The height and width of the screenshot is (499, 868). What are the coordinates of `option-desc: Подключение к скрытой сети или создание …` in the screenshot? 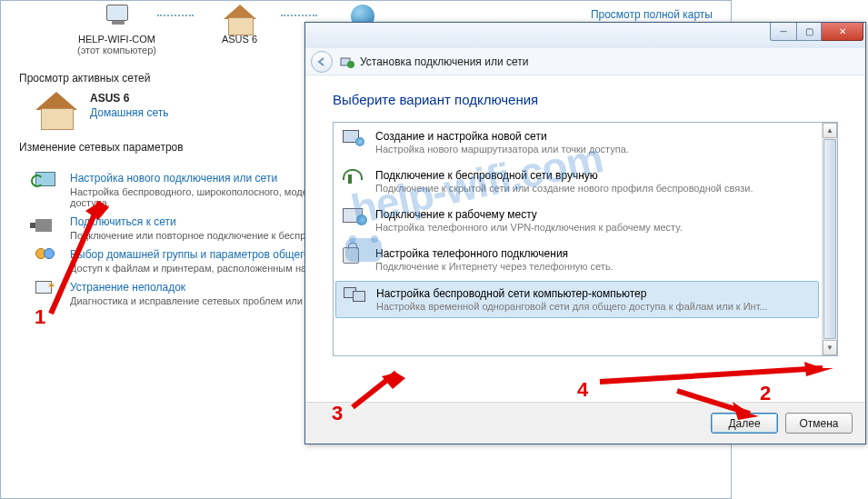 It's located at (564, 187).